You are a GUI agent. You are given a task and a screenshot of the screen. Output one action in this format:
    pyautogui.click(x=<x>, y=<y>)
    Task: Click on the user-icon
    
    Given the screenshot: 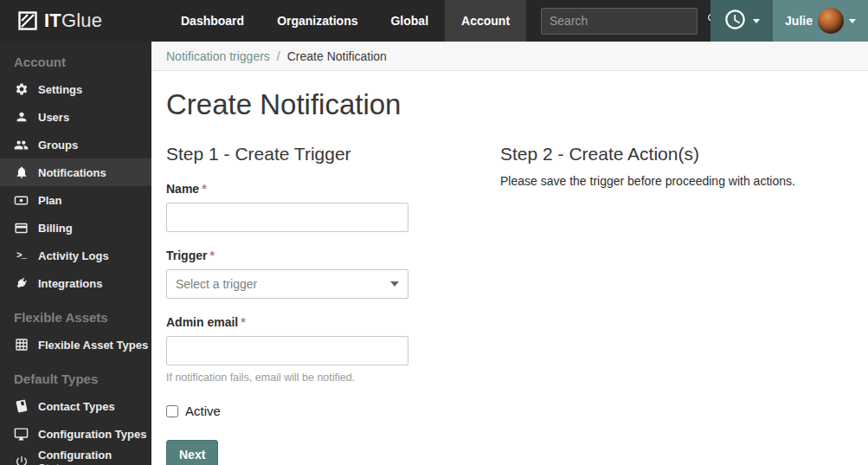 What is the action you would take?
    pyautogui.click(x=21, y=118)
    